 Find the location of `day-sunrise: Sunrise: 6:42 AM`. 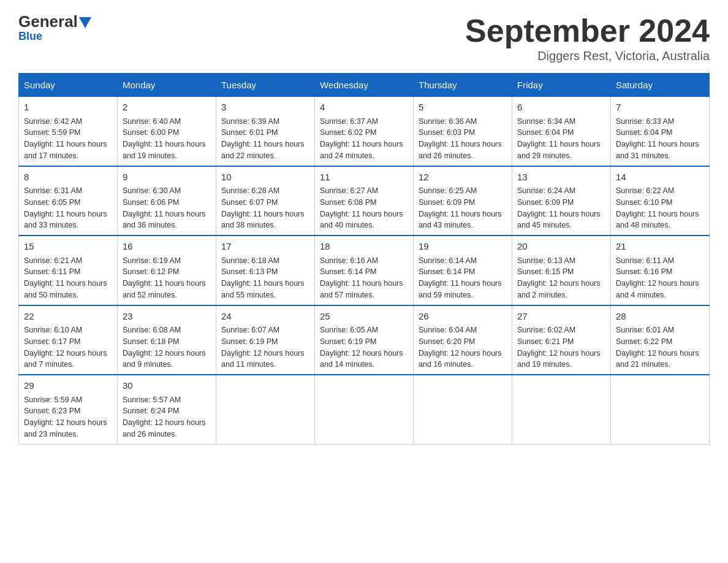

day-sunrise: Sunrise: 6:42 AM is located at coordinates (53, 121).